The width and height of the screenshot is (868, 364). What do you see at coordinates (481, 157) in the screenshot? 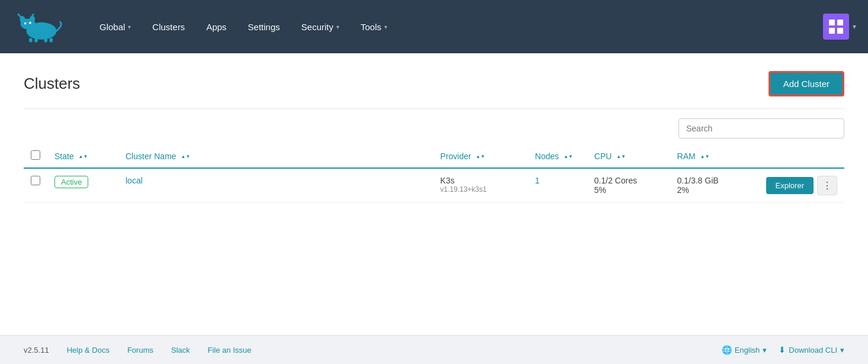
I see `provider-sort-icon: ▲▼` at bounding box center [481, 157].